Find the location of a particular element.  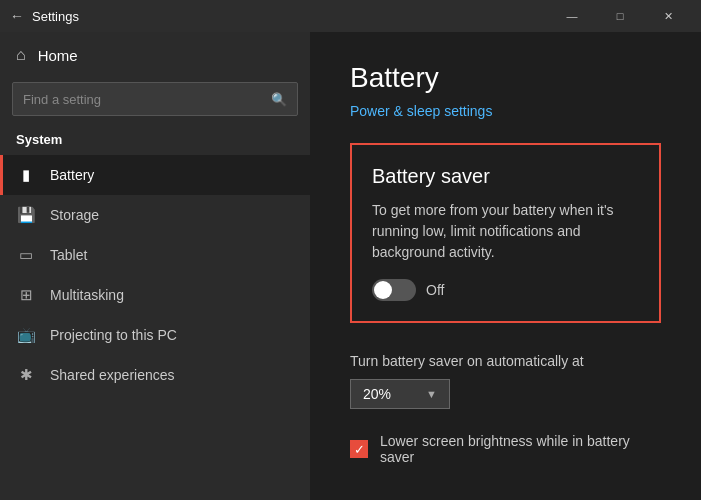

battery-saver-description: To get more from your battery when it's … is located at coordinates (506, 232).